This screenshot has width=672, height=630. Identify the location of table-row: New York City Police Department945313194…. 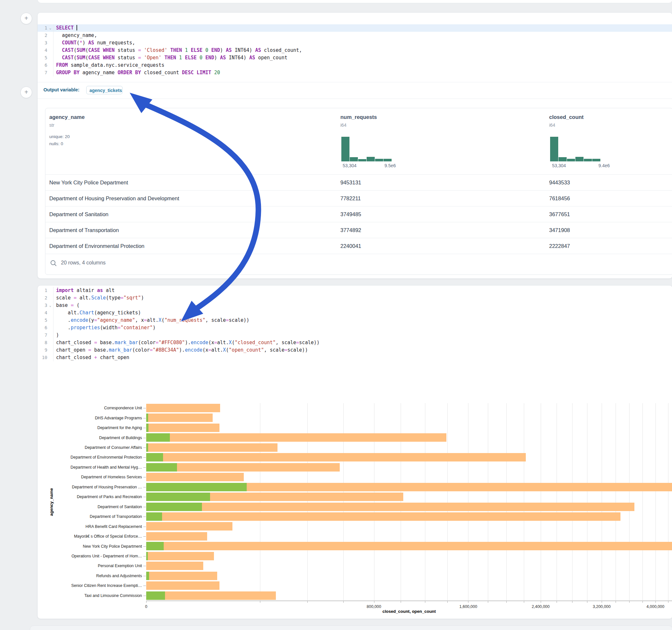
(359, 183).